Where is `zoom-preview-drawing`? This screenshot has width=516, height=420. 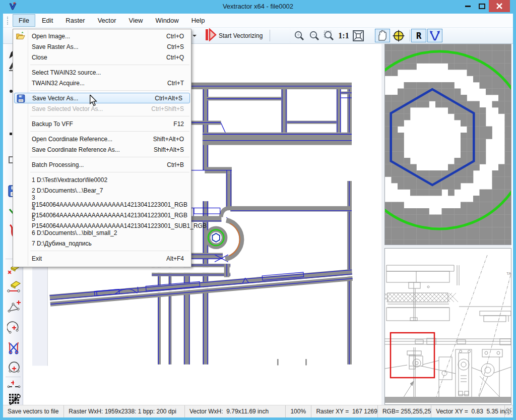
zoom-preview-drawing is located at coordinates (448, 144).